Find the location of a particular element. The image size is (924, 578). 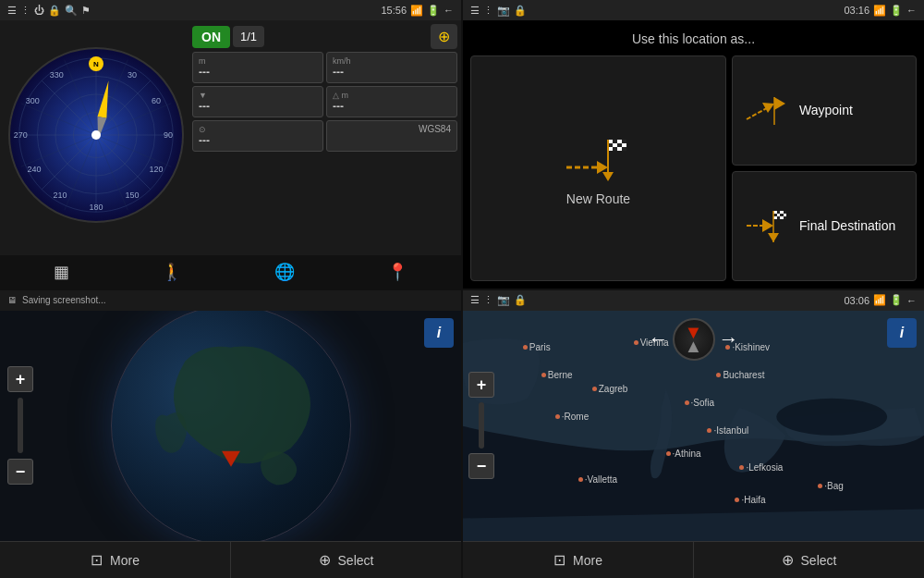

lefkosia-label: ·Lefkosia is located at coordinates (764, 468).